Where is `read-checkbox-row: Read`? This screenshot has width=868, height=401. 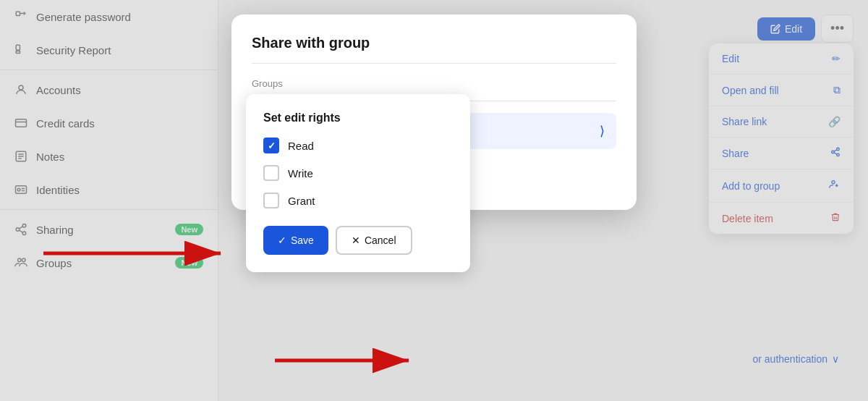
read-checkbox-row: Read is located at coordinates (358, 145).